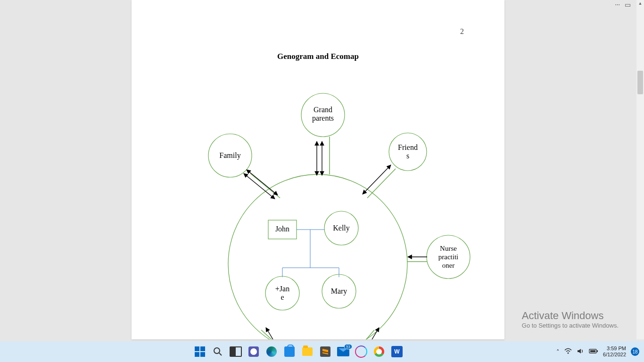  Describe the element at coordinates (265, 186) in the screenshot. I see `link-family-green` at that location.